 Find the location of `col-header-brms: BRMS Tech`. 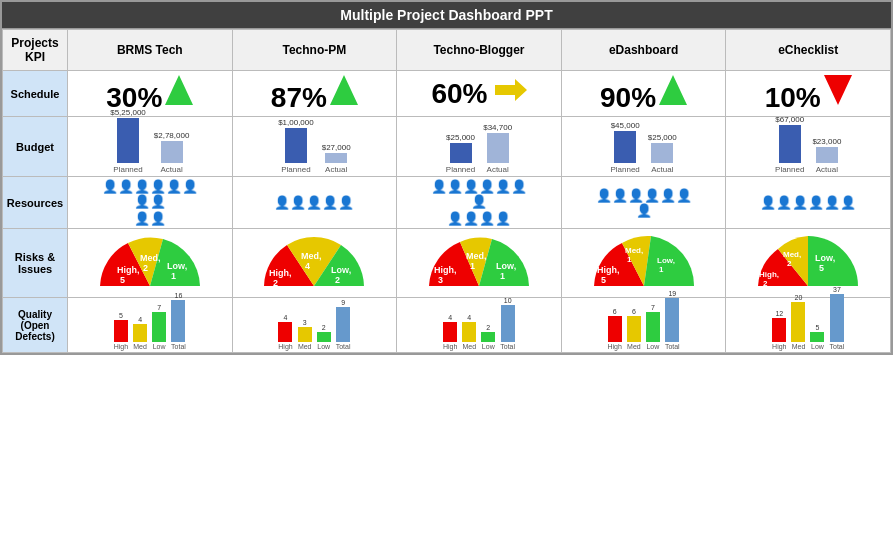

col-header-brms: BRMS Tech is located at coordinates (150, 50).